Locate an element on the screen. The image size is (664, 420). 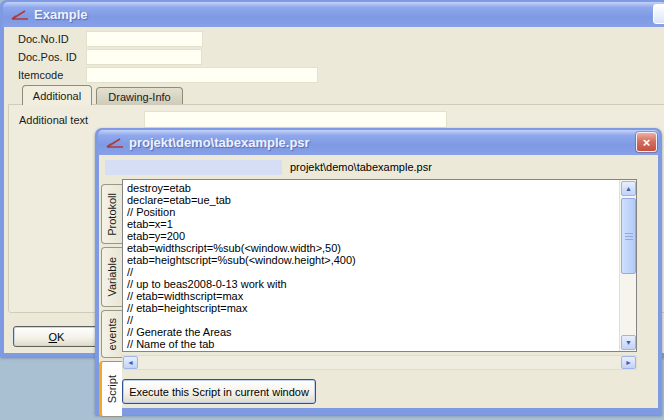
window-control-button-partial is located at coordinates (658, 14).